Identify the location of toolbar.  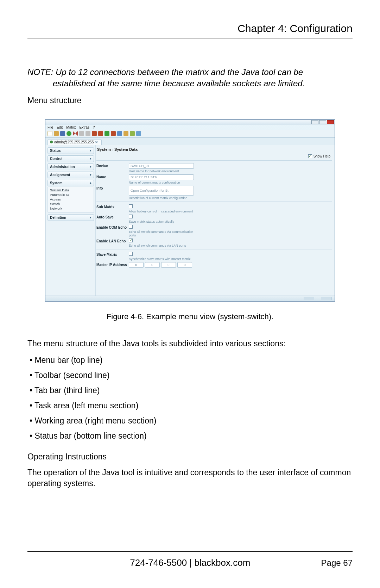
(190, 134).